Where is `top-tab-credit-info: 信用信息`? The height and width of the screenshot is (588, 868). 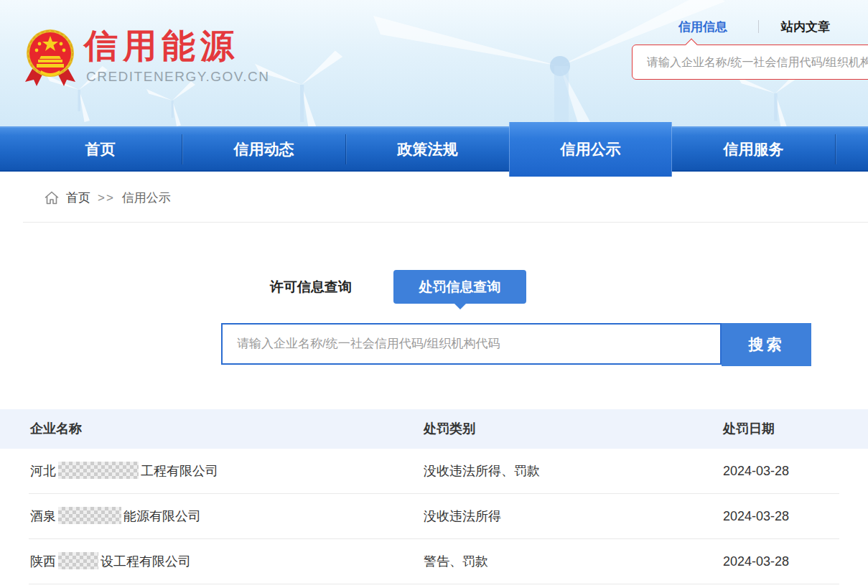 top-tab-credit-info: 信用信息 is located at coordinates (703, 27).